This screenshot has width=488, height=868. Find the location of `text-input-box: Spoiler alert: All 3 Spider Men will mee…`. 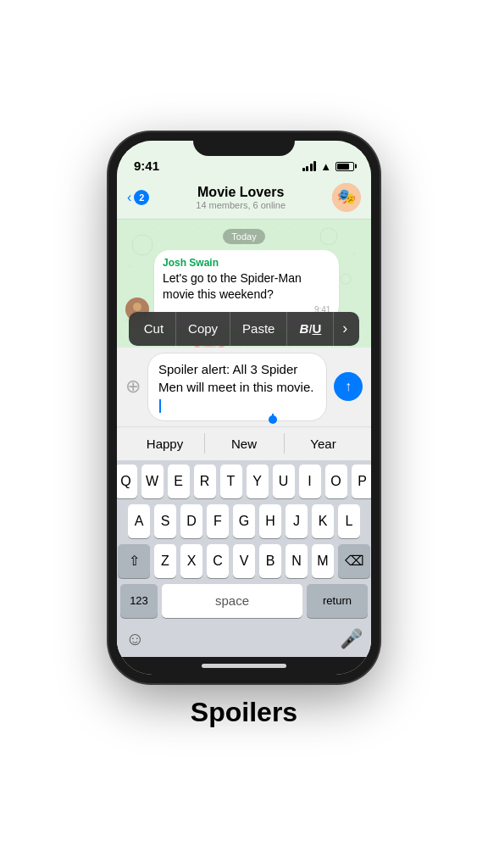

text-input-box: Spoiler alert: All 3 Spider Men will mee… is located at coordinates (237, 387).